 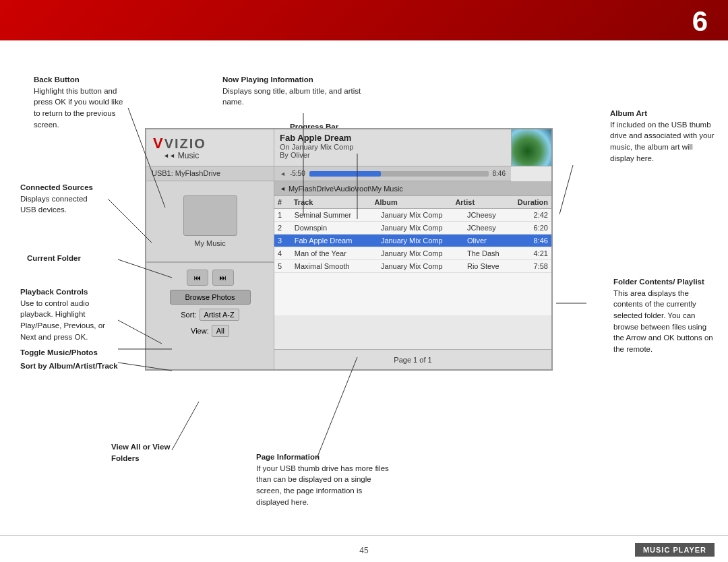 I want to click on folder-icon, so click(x=210, y=216).